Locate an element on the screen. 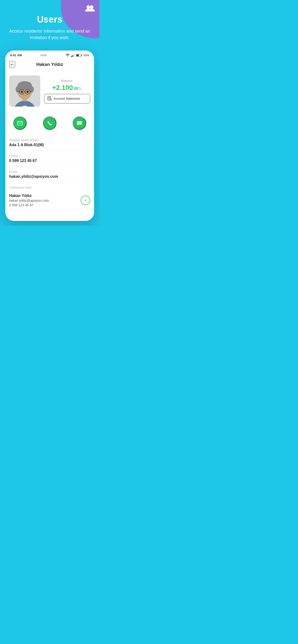  email-button is located at coordinates (20, 123).